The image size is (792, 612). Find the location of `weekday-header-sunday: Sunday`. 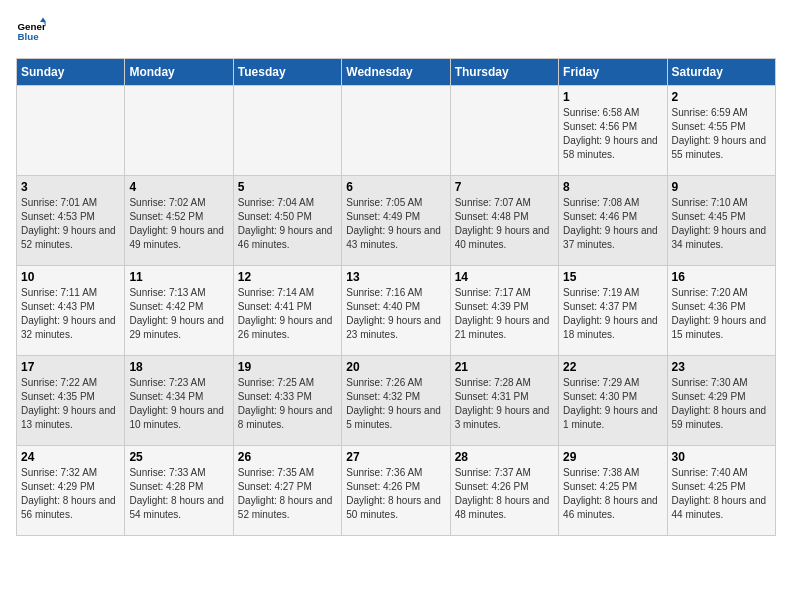

weekday-header-sunday: Sunday is located at coordinates (71, 72).